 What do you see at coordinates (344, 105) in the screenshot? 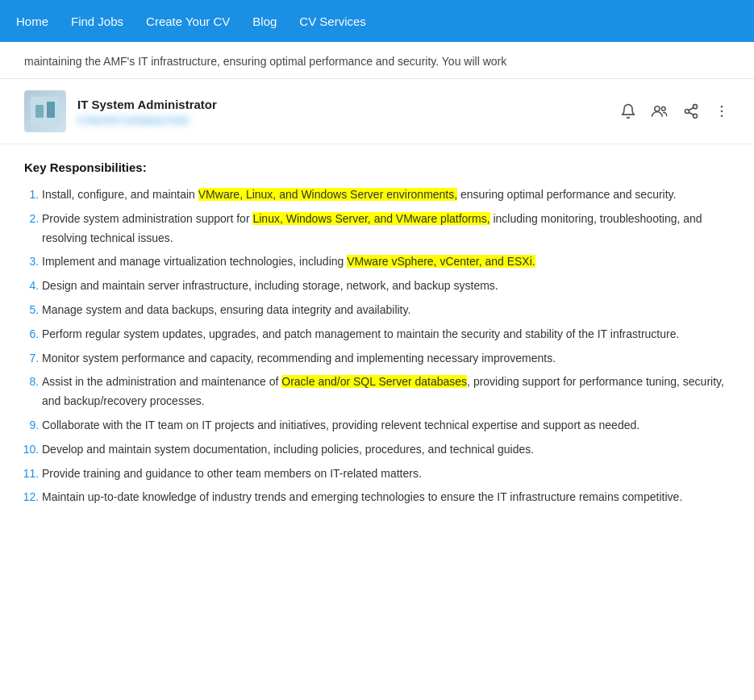
I see `profile-title: IT System Administrator` at bounding box center [344, 105].